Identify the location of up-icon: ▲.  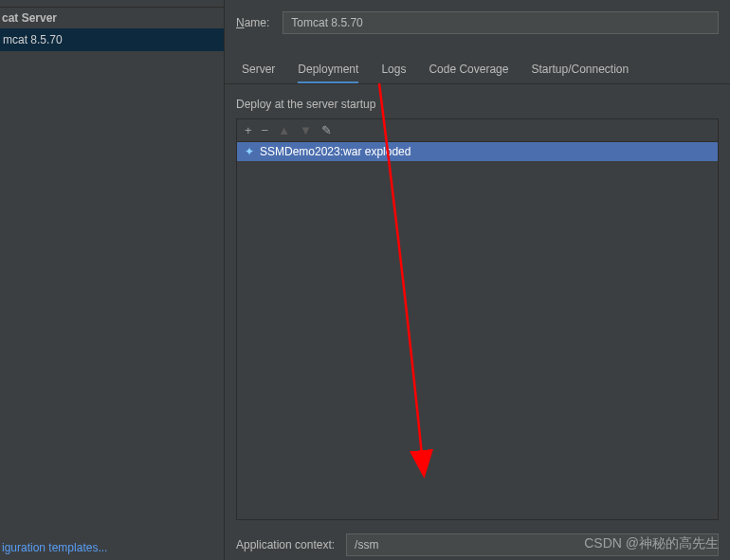
(284, 131).